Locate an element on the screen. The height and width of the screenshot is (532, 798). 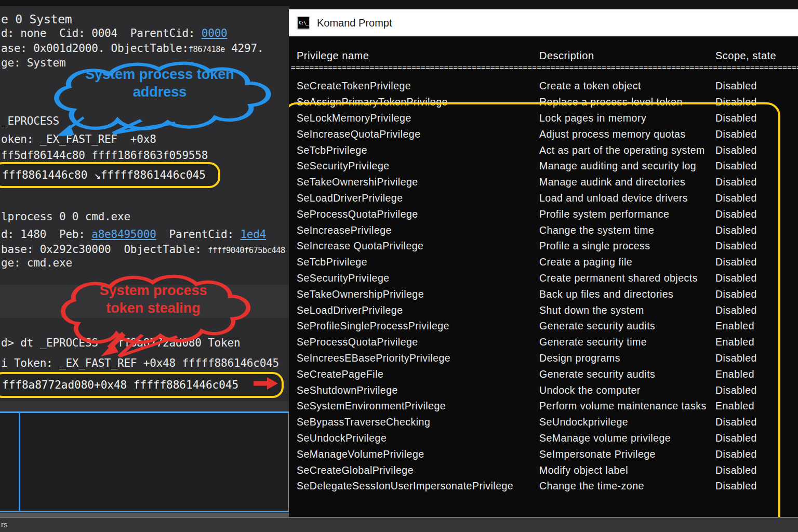
table-row: SeLoadDriverPrivilegeShut down the syste… is located at coordinates (543, 310).